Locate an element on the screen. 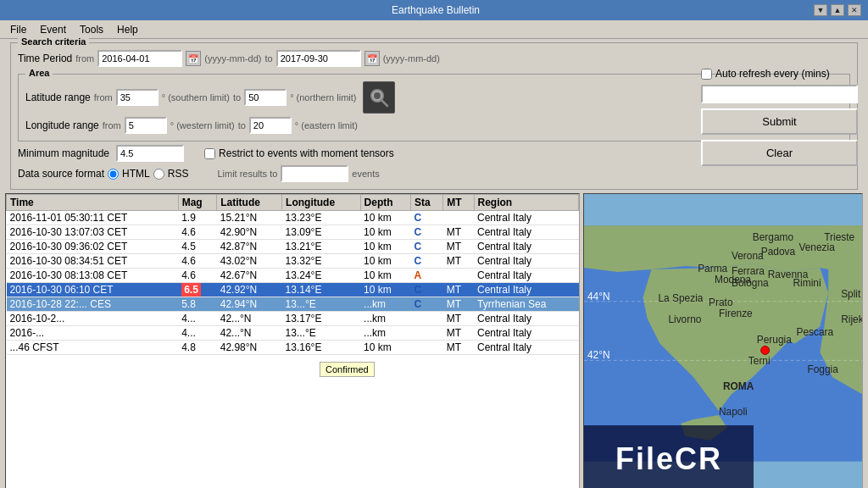 The width and height of the screenshot is (868, 488). cell-lon: 13.21°E is located at coordinates (321, 247).